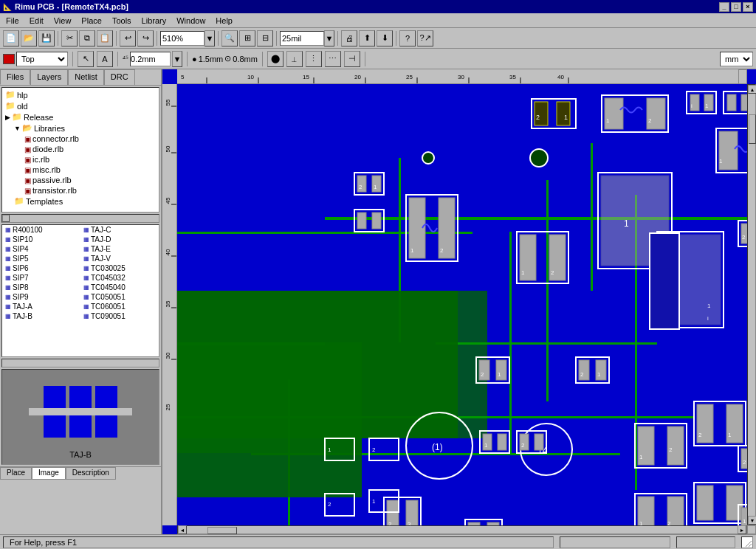 The height and width of the screenshot is (549, 756). What do you see at coordinates (120, 249) in the screenshot?
I see `component-list-item: ▦TAJ-E` at bounding box center [120, 249].